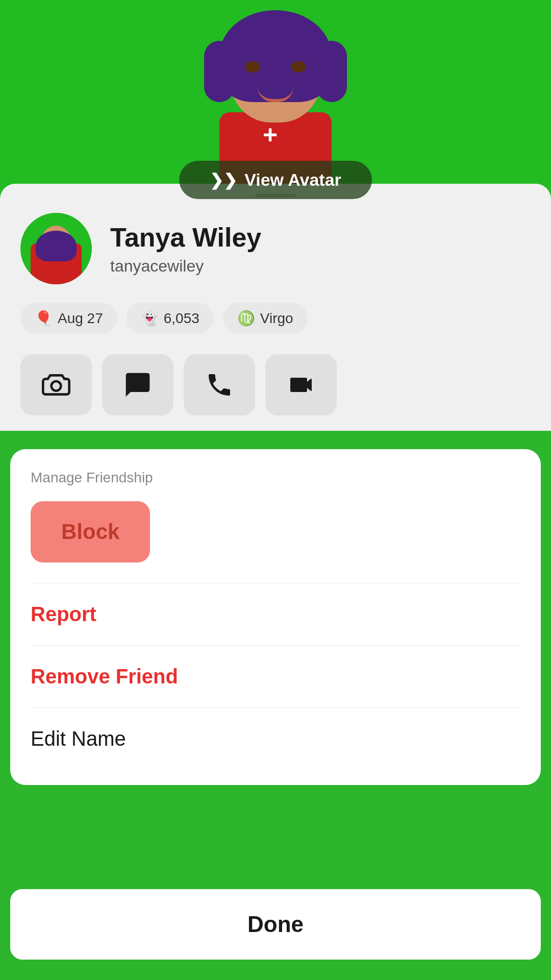  I want to click on profile-badges: 🎈 Aug 27 👻 6,053 ♍ Virgo, so click(276, 318).